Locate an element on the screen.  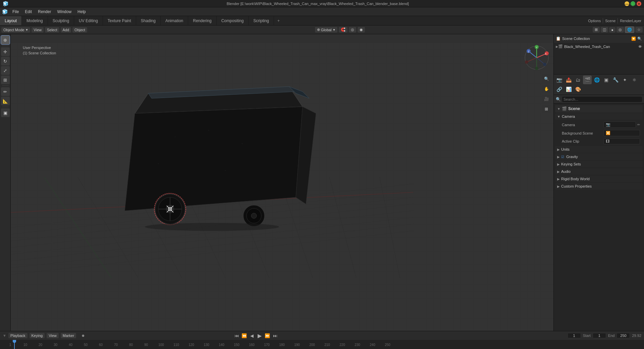
active-clip-value: 🎞 is located at coordinates (622, 141).